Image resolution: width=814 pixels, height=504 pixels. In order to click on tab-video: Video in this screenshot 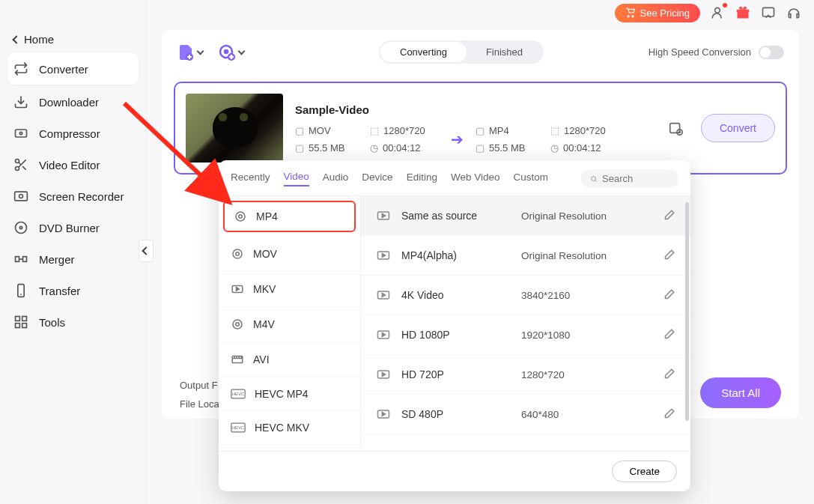, I will do `click(297, 178)`.